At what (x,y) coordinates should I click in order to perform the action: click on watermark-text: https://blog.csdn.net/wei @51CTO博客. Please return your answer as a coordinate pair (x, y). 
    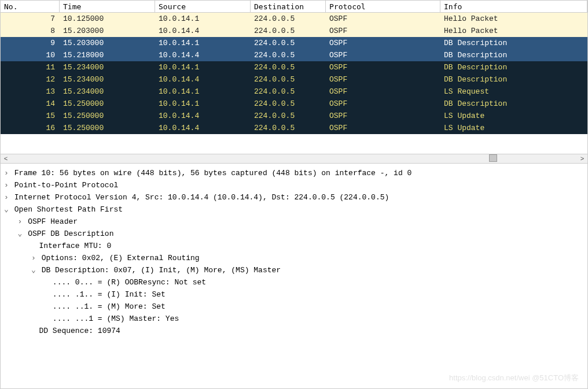
    Looking at the image, I should click on (514, 378).